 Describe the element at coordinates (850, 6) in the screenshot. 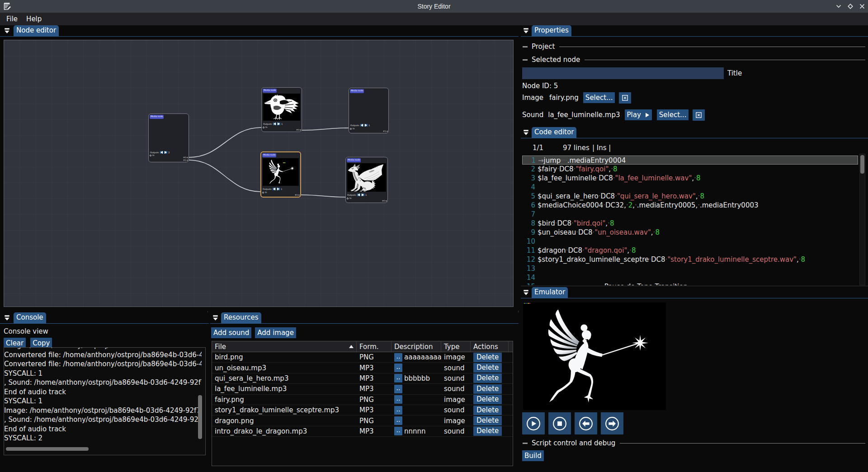

I see `maximize-button` at that location.